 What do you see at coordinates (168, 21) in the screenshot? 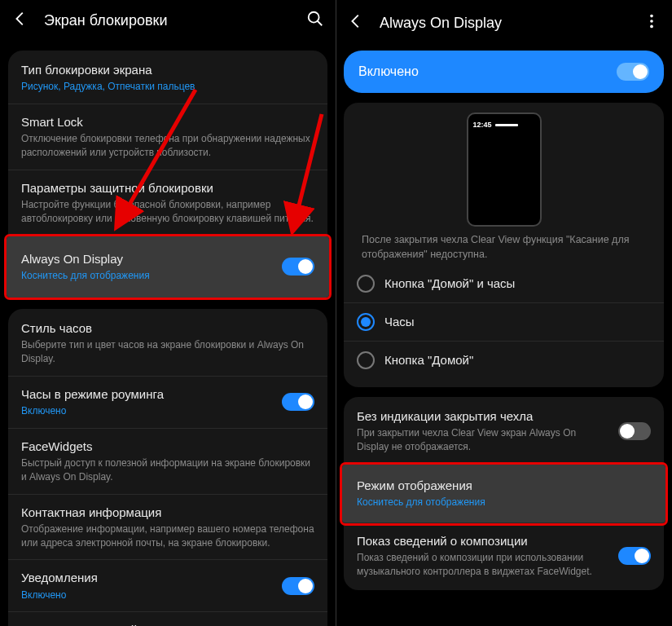
I see `page-title: Экран блокировки` at bounding box center [168, 21].